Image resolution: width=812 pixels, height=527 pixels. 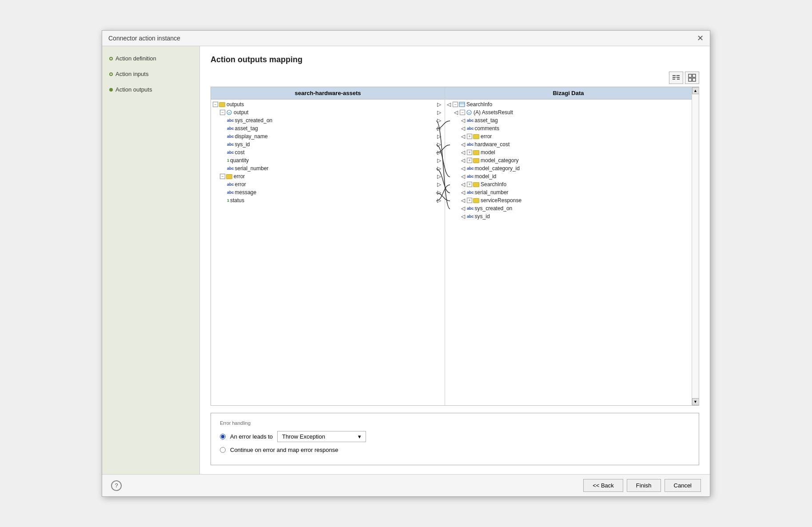 What do you see at coordinates (569, 168) in the screenshot?
I see `tree-item-model-category-id: ◁ abc model_category_id` at bounding box center [569, 168].